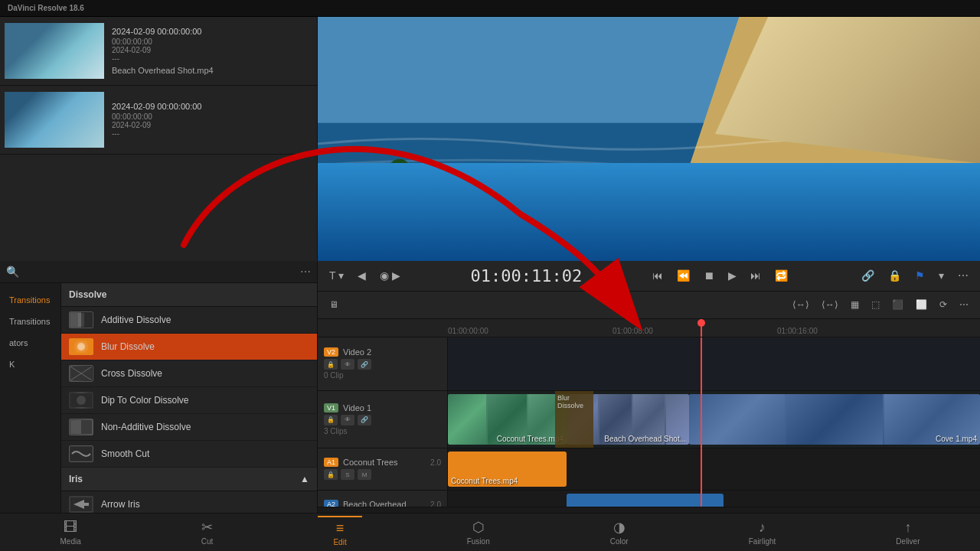 This screenshot has width=980, height=551. I want to click on app-title: DaVinci Resolve 18.6, so click(46, 8).